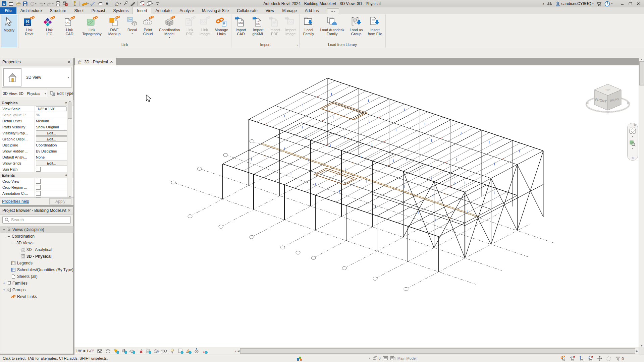 Image resolution: width=644 pixels, height=362 pixels. What do you see at coordinates (564, 359) in the screenshot?
I see `select-links-toggle` at bounding box center [564, 359].